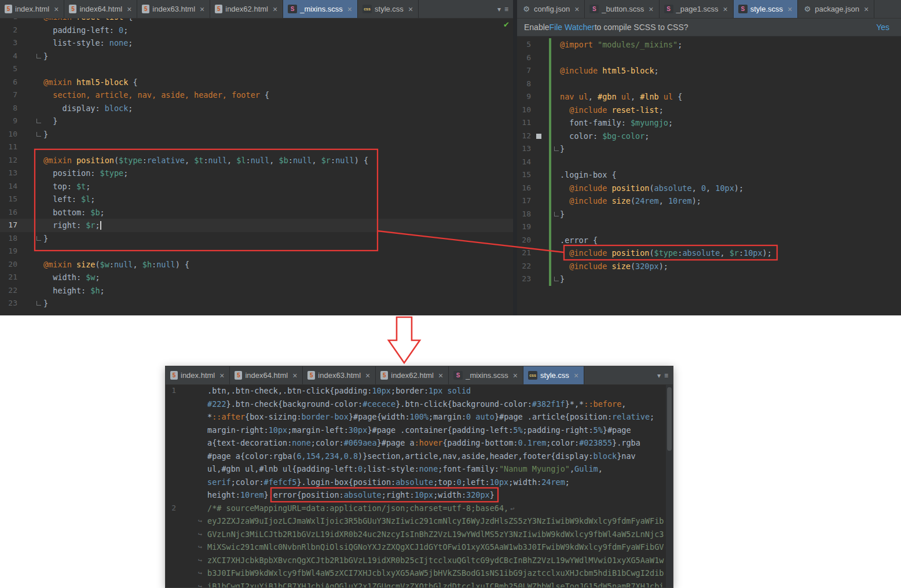 Image resolution: width=901 pixels, height=588 pixels. What do you see at coordinates (416, 404) in the screenshot?
I see `code-line: #222}.btn-check{background-color:#cecece…` at bounding box center [416, 404].